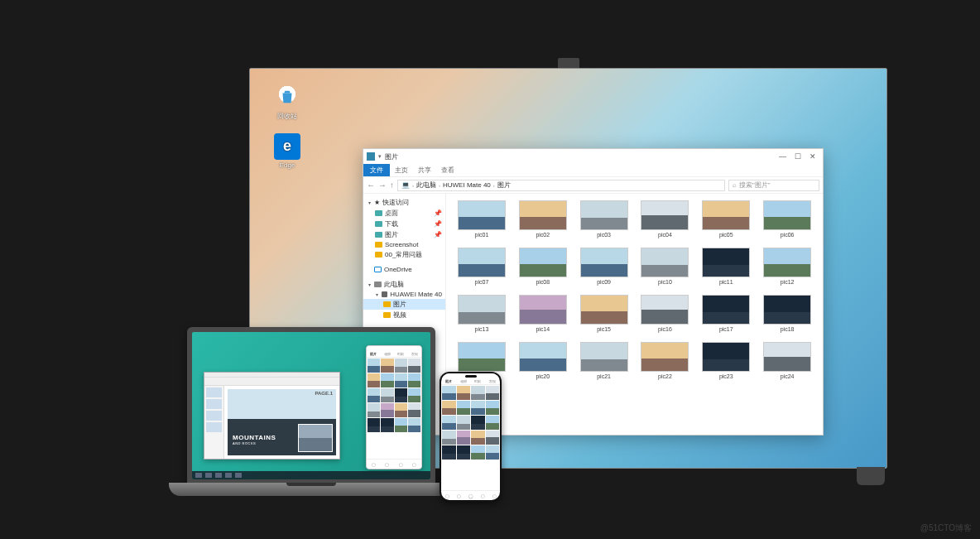 The width and height of the screenshot is (980, 539). What do you see at coordinates (425, 171) in the screenshot?
I see `ribbon-tab-share: 共享` at bounding box center [425, 171].